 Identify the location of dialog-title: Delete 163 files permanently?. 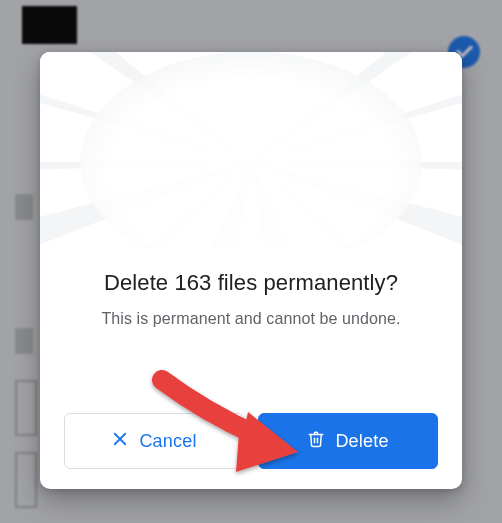
(251, 283).